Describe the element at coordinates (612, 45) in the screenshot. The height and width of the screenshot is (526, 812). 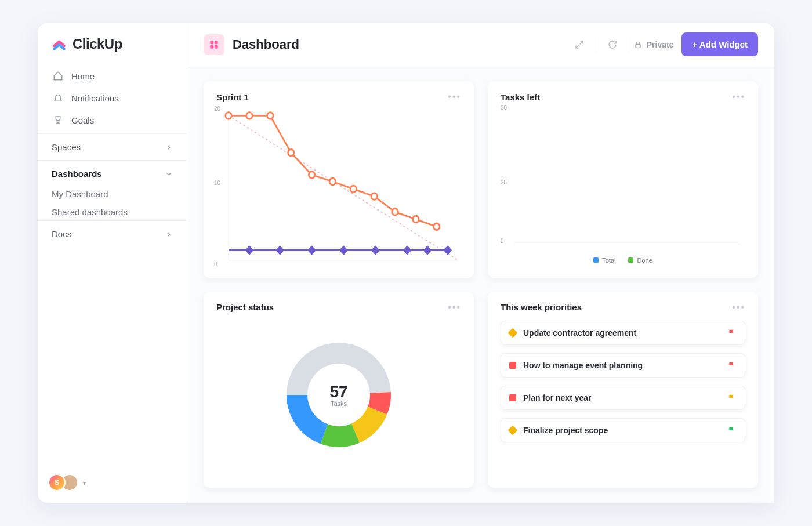
I see `refresh-button` at that location.